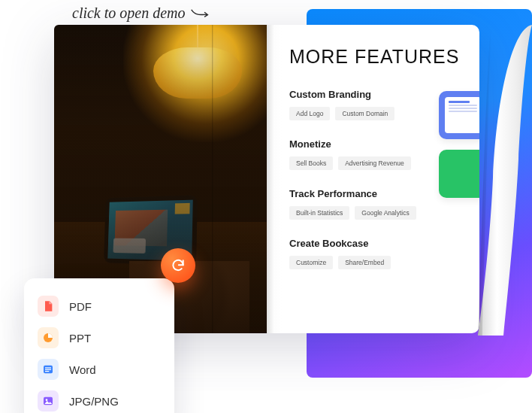 Image resolution: width=532 pixels, height=413 pixels. What do you see at coordinates (374, 57) in the screenshot?
I see `page-title: MORE FEATURES` at bounding box center [374, 57].